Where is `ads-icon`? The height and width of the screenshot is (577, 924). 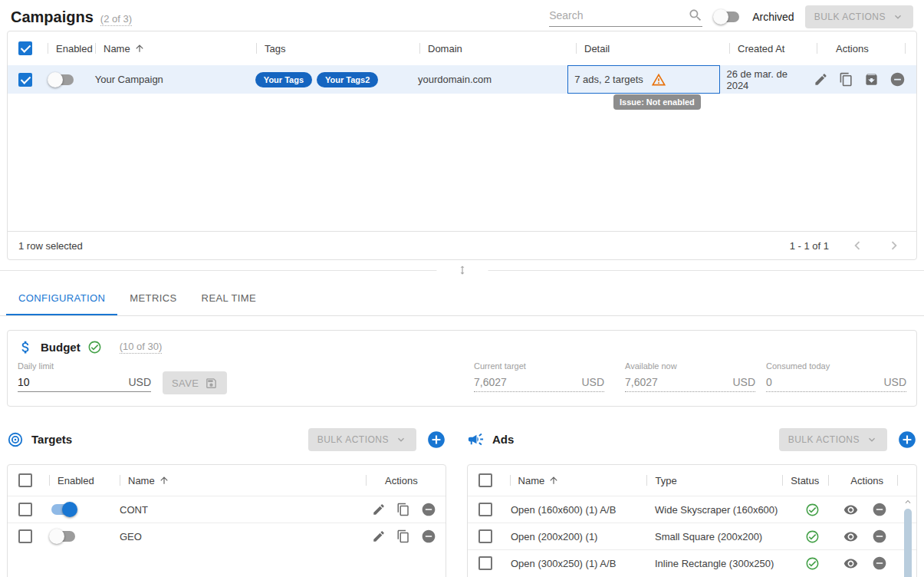 ads-icon is located at coordinates (475, 439).